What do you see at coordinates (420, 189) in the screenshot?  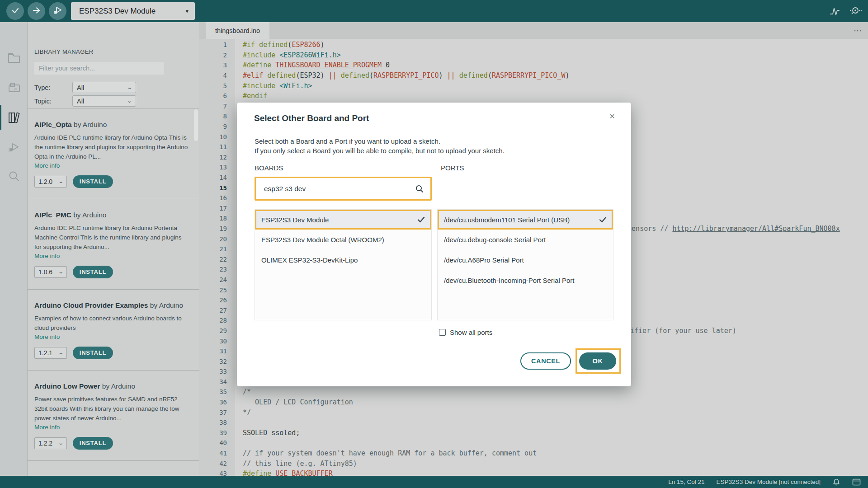 I see `search-icon` at bounding box center [420, 189].